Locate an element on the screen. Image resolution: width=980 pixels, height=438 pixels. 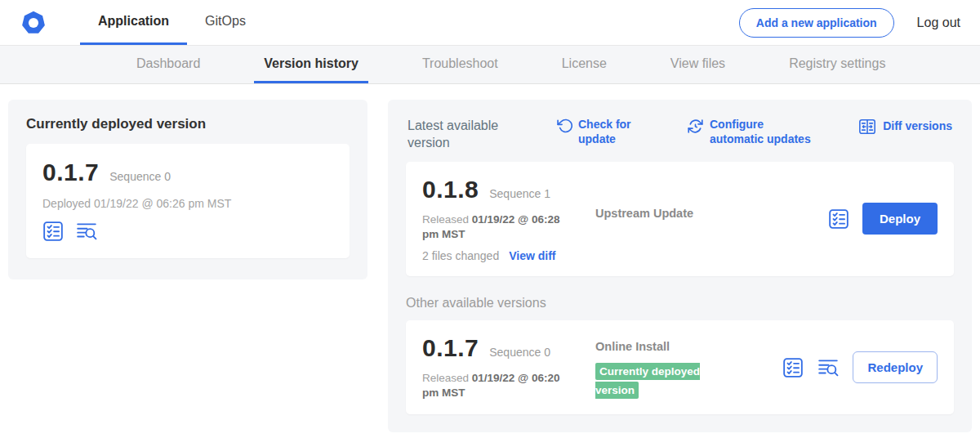
redeploy-button: Redeploy is located at coordinates (895, 368).